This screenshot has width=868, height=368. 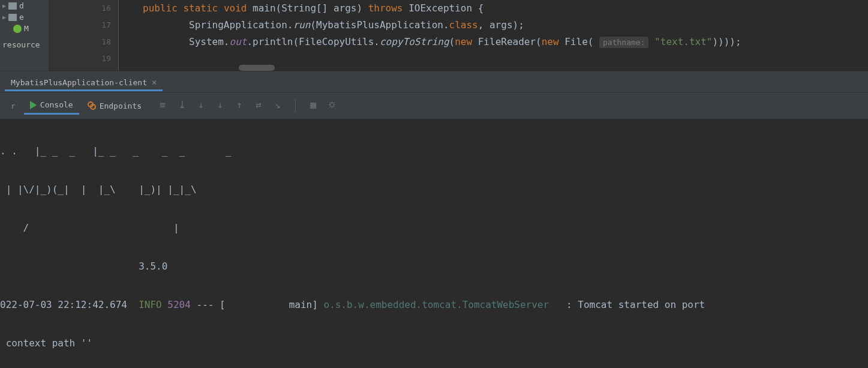 What do you see at coordinates (52, 106) in the screenshot?
I see `tab-console: Console` at bounding box center [52, 106].